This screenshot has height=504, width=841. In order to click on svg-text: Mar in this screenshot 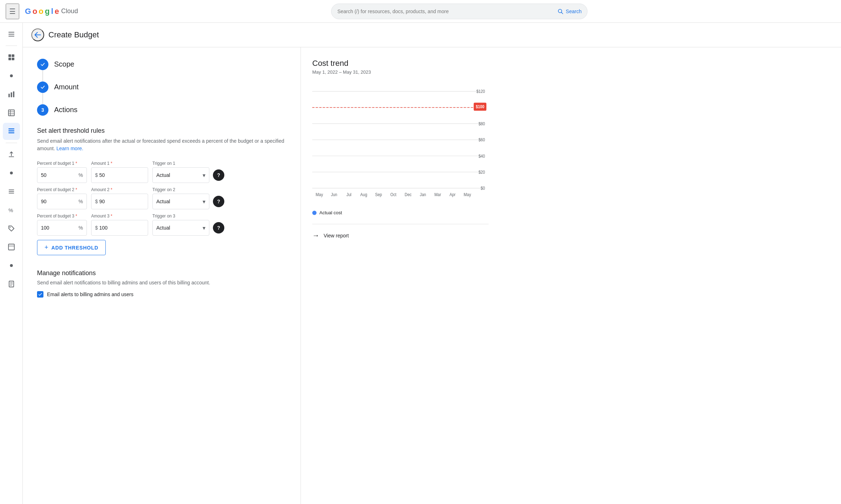, I will do `click(438, 195)`.